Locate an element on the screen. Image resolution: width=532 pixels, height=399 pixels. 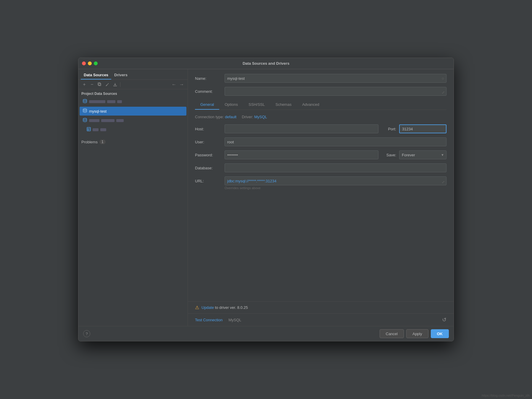
refresh-icon: ↺ is located at coordinates (444, 320).